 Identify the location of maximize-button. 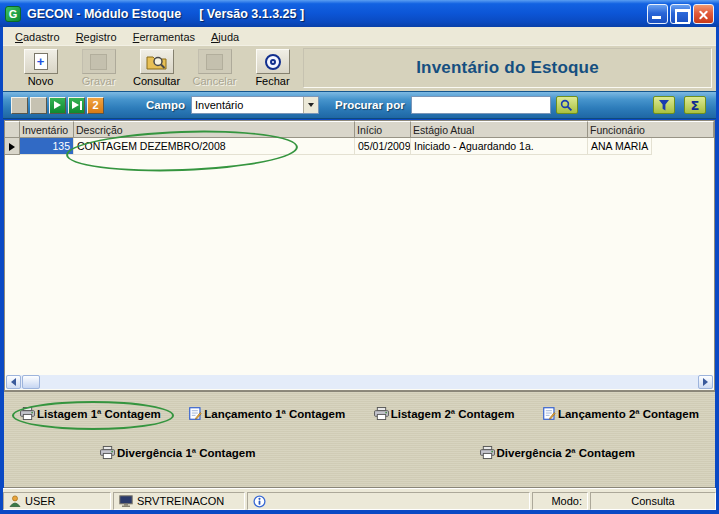
(680, 14).